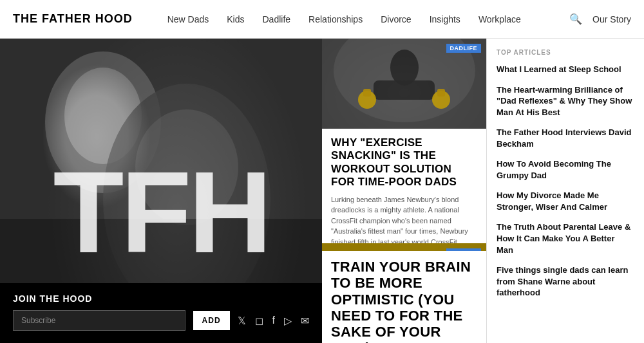 The image size is (644, 343). I want to click on add-button: ADD, so click(211, 320).